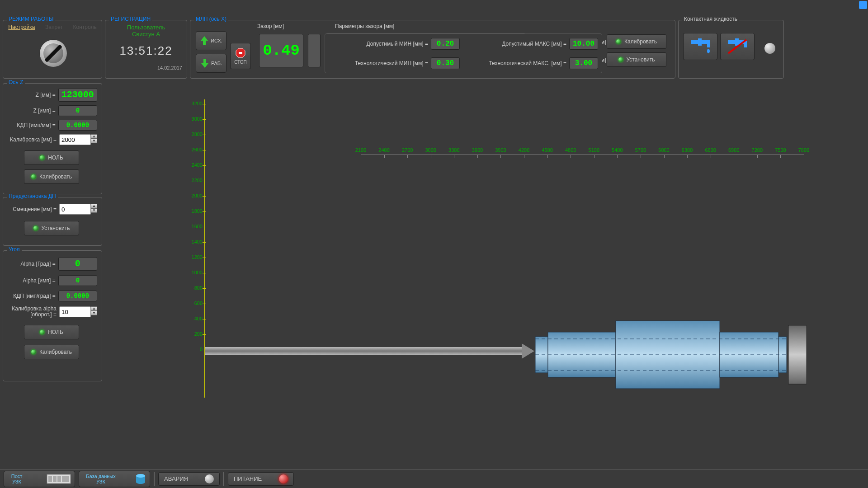 Image resolution: width=868 pixels, height=488 pixels. I want to click on x-tick-label: 3600, so click(477, 150).